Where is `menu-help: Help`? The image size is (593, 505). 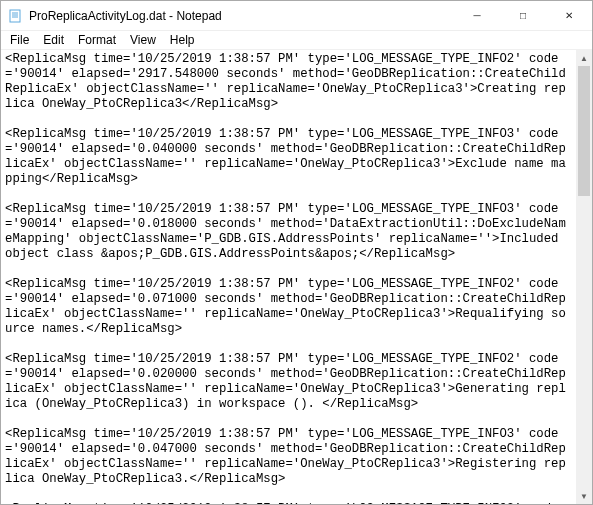 menu-help: Help is located at coordinates (182, 40).